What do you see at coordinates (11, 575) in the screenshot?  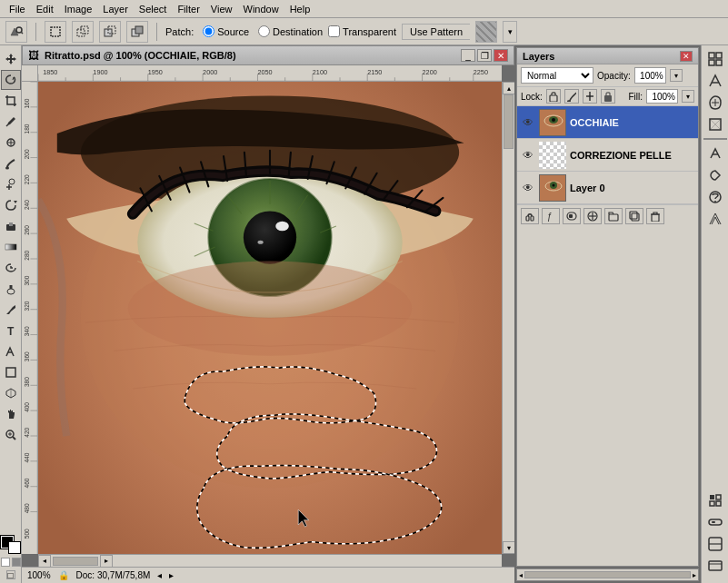 I see `screen-mode-standard: □` at bounding box center [11, 575].